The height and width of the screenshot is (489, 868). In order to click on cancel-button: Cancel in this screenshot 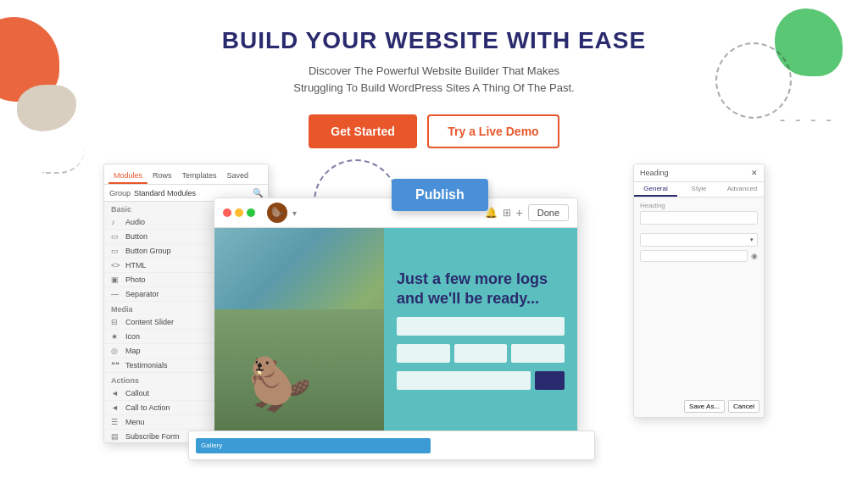, I will do `click(744, 407)`.